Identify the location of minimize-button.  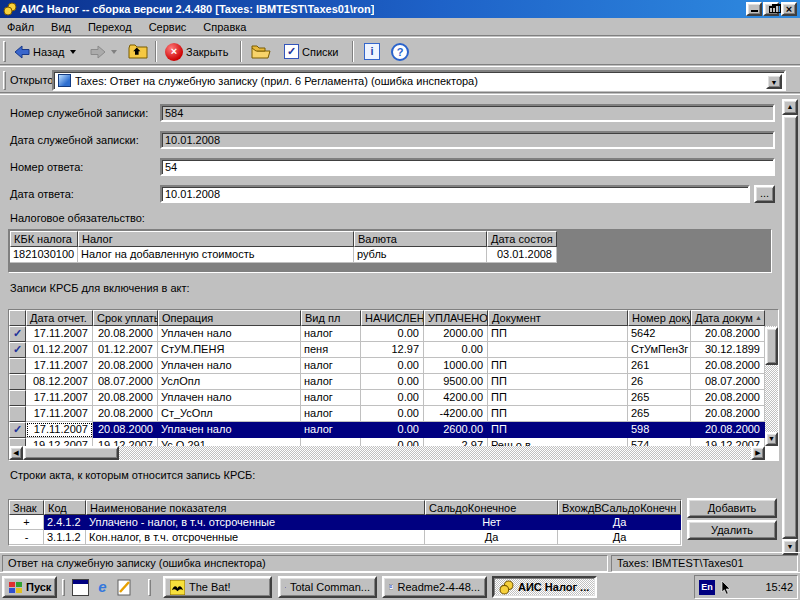
(754, 9).